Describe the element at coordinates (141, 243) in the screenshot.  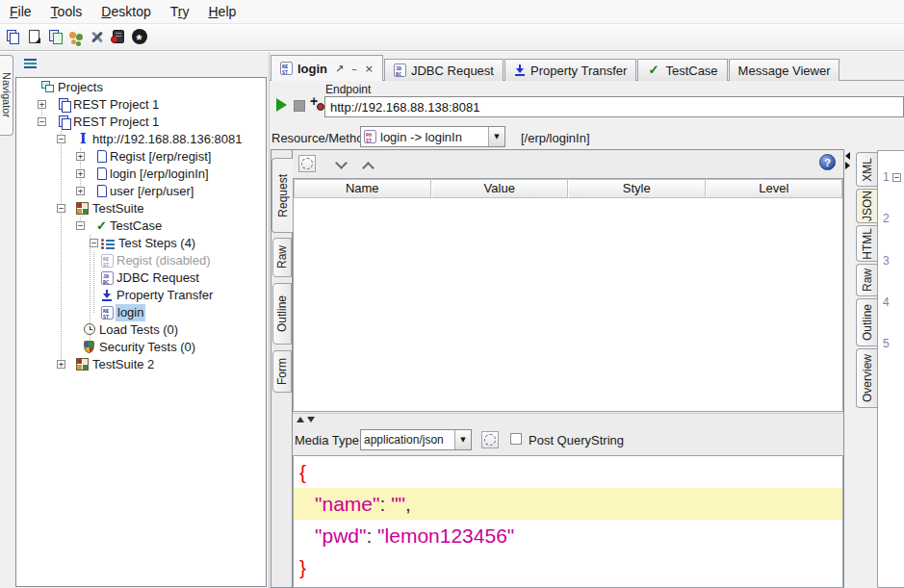
I see `tree-item-test-steps-4: −Test Steps (4)` at that location.